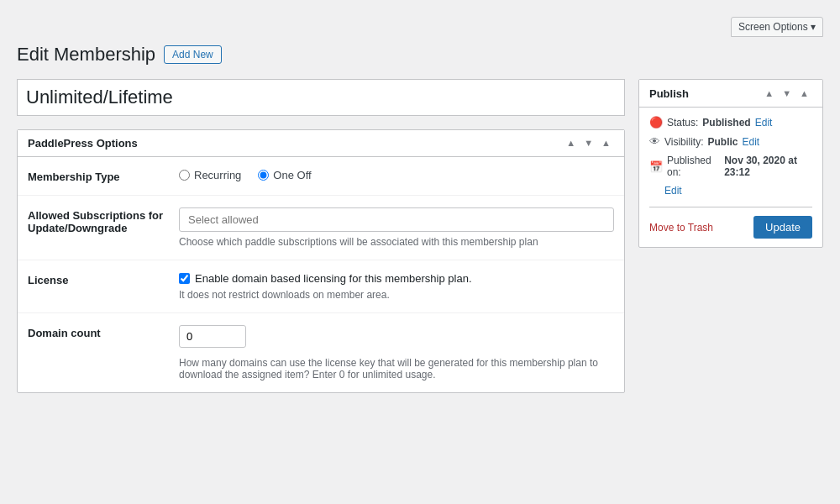  Describe the element at coordinates (656, 166) in the screenshot. I see `calendar-icon: 📅` at that location.